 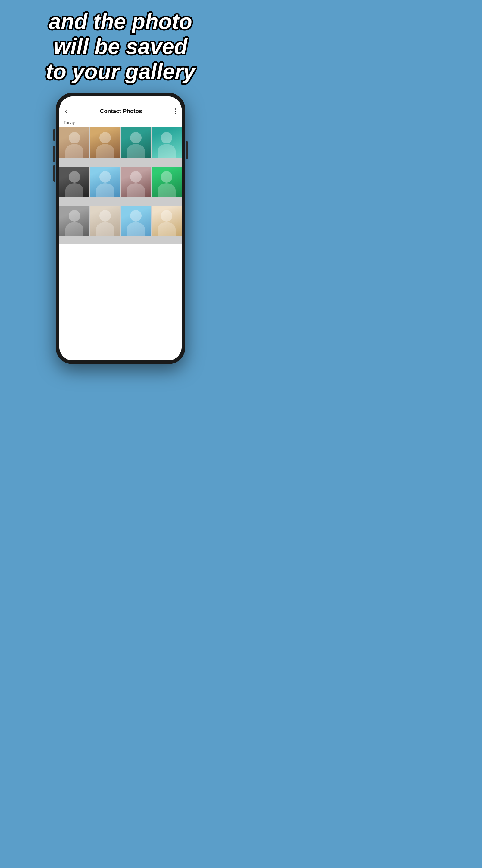 What do you see at coordinates (121, 228) in the screenshot?
I see `phone-screen: ‹ Contact Photos Today` at bounding box center [121, 228].